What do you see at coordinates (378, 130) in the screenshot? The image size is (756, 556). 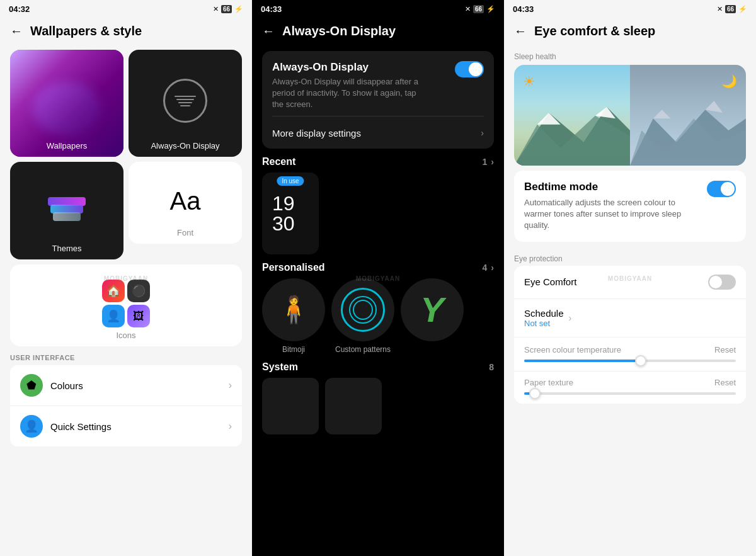 I see `more-settings-row: More display settings ›` at bounding box center [378, 130].